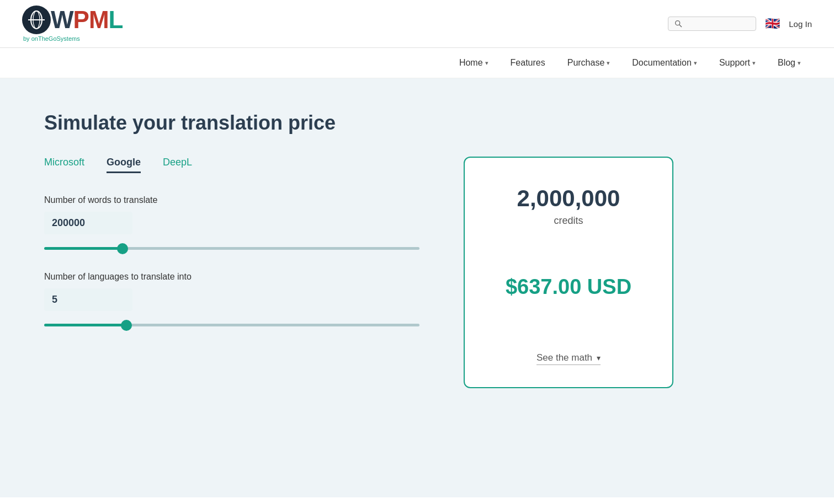 This screenshot has height=504, width=834. Describe the element at coordinates (81, 20) in the screenshot. I see `logo-p: P` at that location.